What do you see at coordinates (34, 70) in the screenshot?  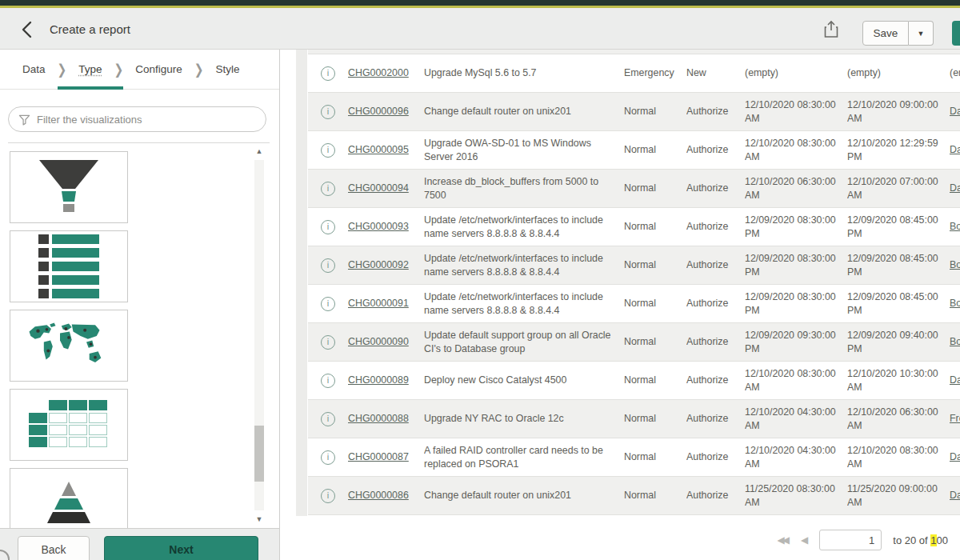 I see `tab-data: Data` at bounding box center [34, 70].